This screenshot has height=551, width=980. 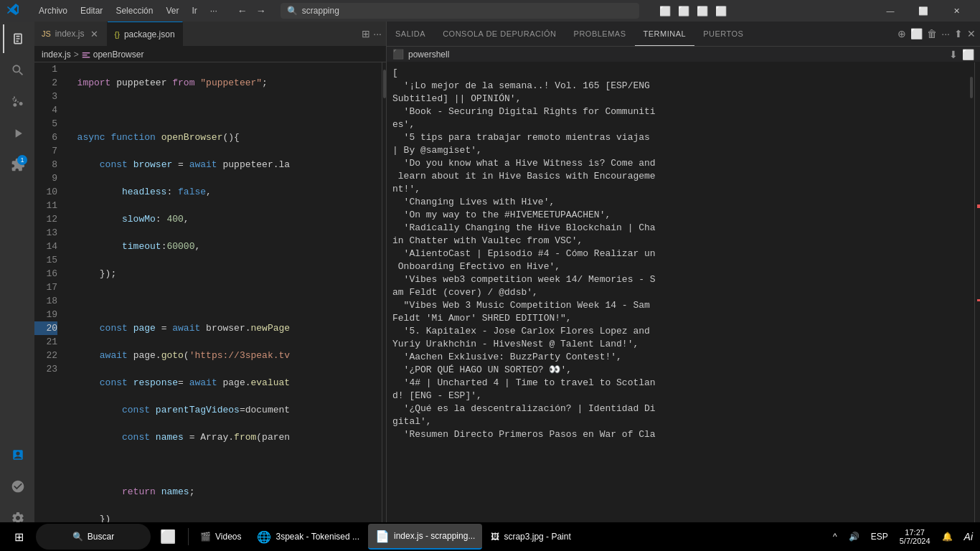 I want to click on code-line-5: headless: false,, so click(x=224, y=192).